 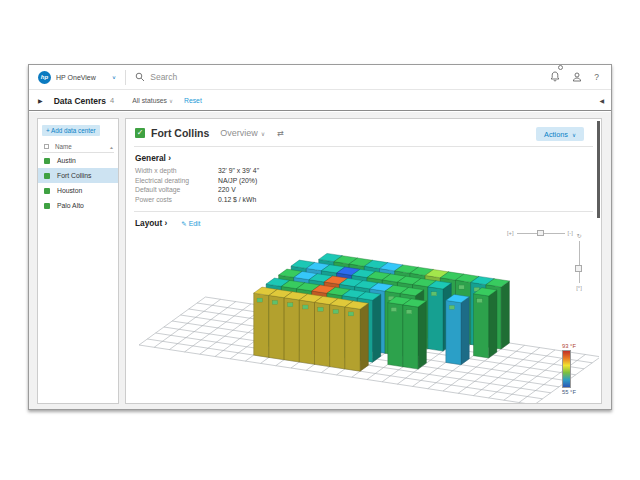 What do you see at coordinates (126, 78) in the screenshot?
I see `topbar-divider` at bounding box center [126, 78].